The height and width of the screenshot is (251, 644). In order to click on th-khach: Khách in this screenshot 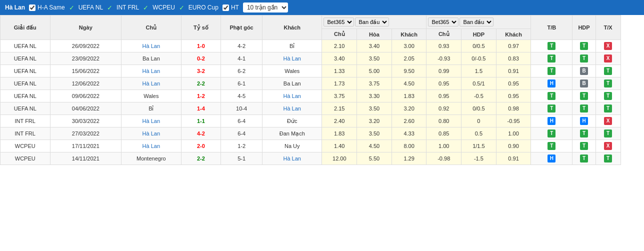, I will do `click(292, 28)`.